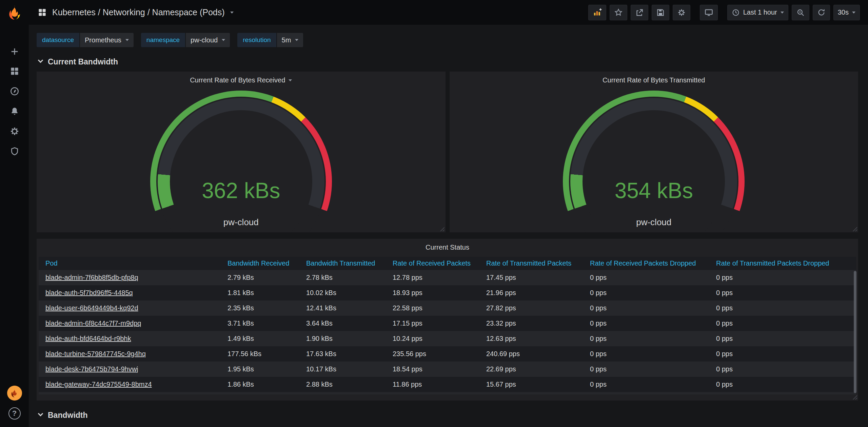  Describe the element at coordinates (99, 384) in the screenshot. I see `pod-link: blade-gateway-74dc975549-8bmz4` at that location.